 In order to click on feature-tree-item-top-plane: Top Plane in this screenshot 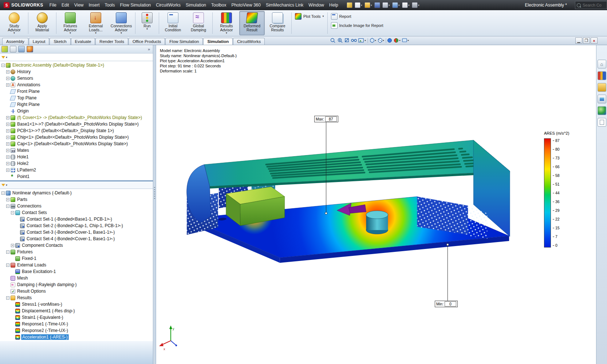, I will do `click(76, 98)`.